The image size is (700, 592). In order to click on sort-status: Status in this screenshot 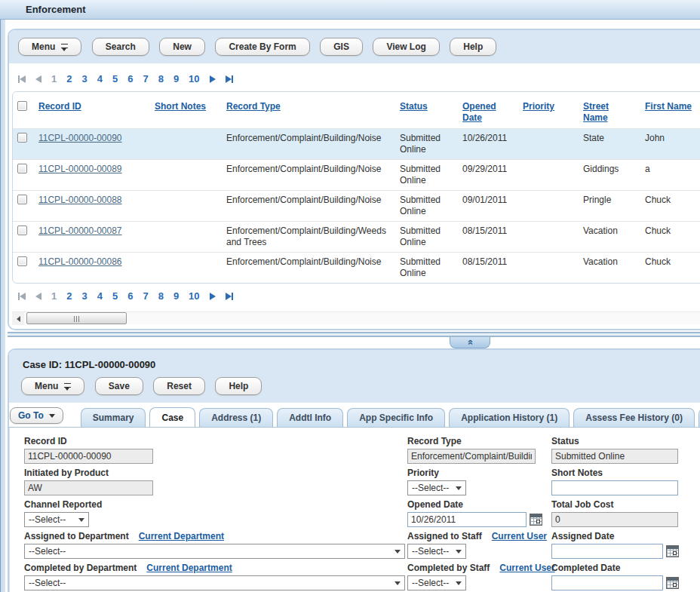, I will do `click(413, 106)`.